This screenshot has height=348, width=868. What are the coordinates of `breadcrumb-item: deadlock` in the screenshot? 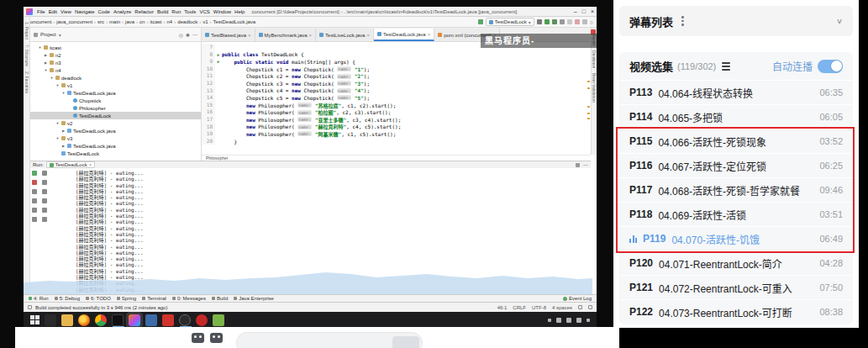 It's located at (187, 22).